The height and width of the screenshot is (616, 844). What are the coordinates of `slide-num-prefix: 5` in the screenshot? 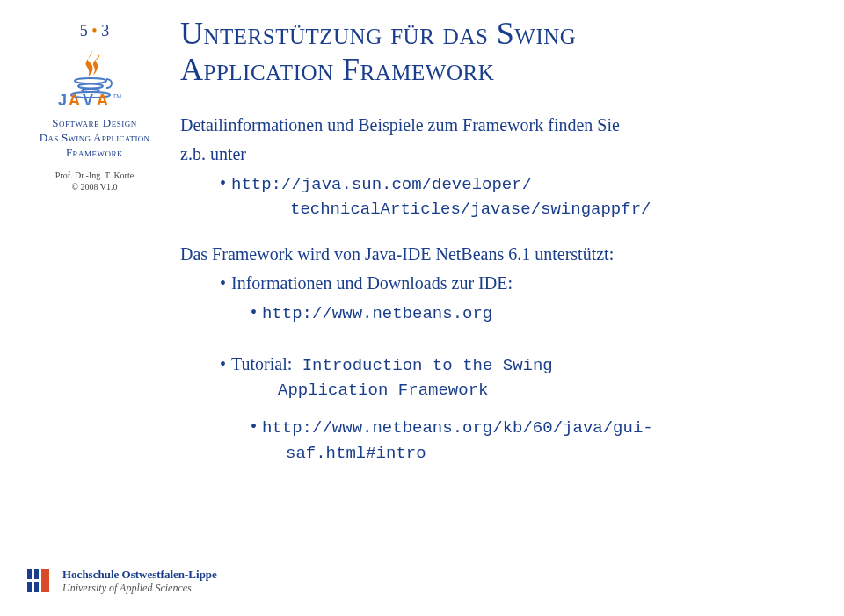 It's located at (84, 31).